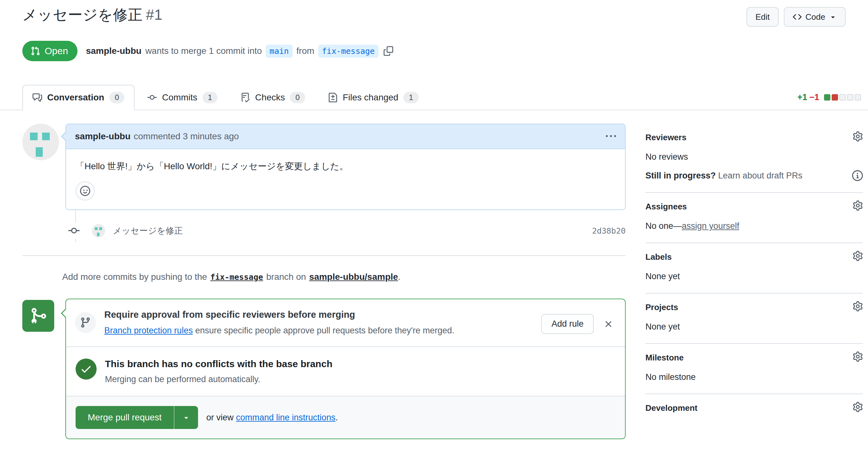  I want to click on checklist-icon, so click(245, 98).